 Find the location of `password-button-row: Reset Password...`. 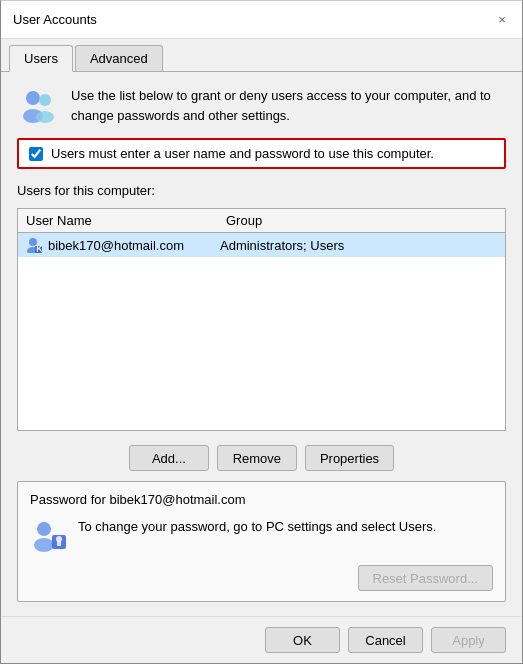

password-button-row: Reset Password... is located at coordinates (262, 578).